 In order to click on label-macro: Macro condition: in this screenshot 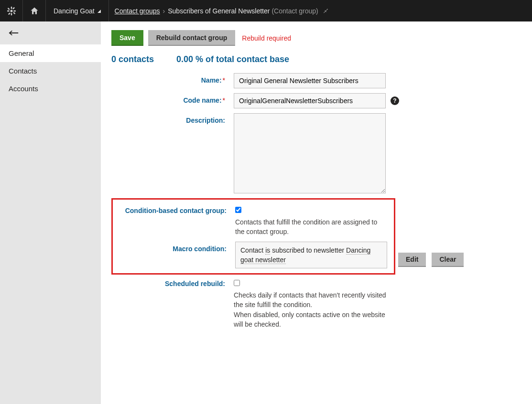, I will do `click(174, 247)`.